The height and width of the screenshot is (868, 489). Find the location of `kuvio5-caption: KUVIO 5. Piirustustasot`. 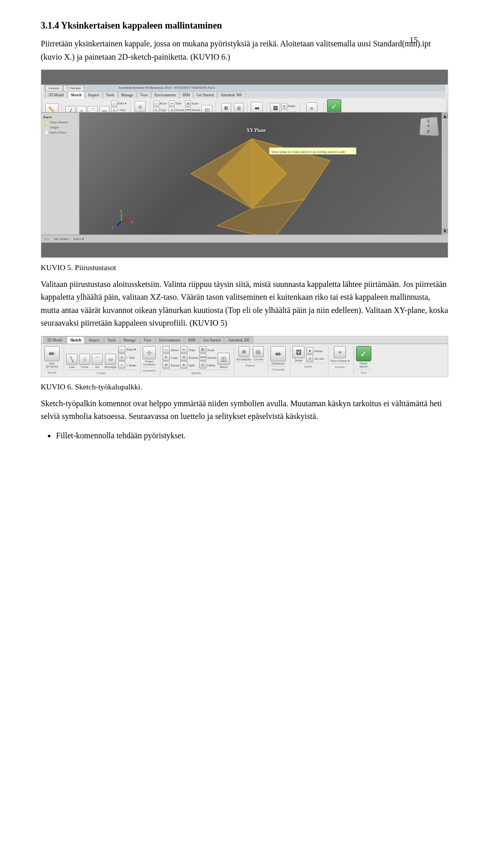

kuvio5-caption: KUVIO 5. Piirustustasot is located at coordinates (244, 268).